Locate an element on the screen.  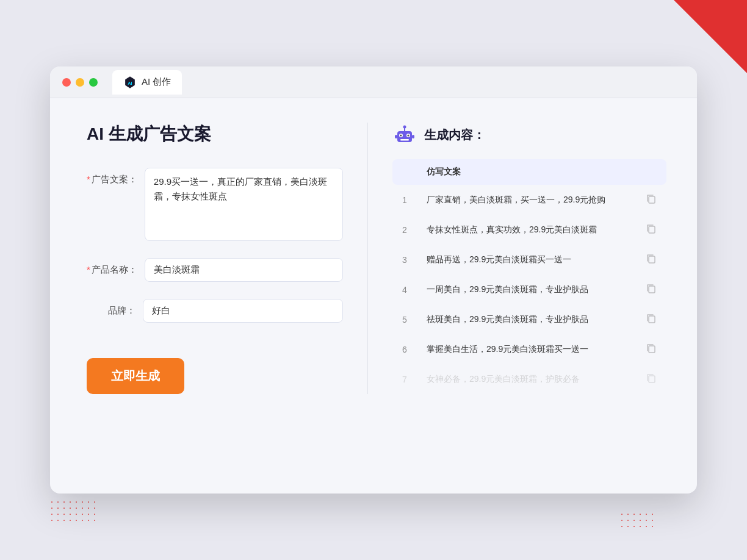
ad-copy-group: *广告文案： 29.9买一送一，真正的厂家直销，美白淡斑霜，专抹女性斑点 is located at coordinates (215, 204).